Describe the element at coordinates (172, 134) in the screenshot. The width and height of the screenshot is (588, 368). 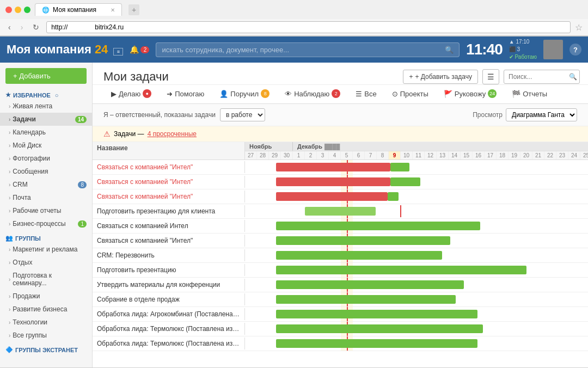
I see `overdue-link: 4 просроченные` at that location.